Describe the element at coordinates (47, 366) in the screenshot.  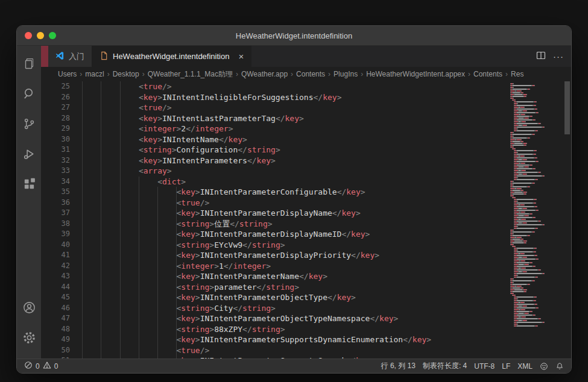
I see `warning-icon` at that location.